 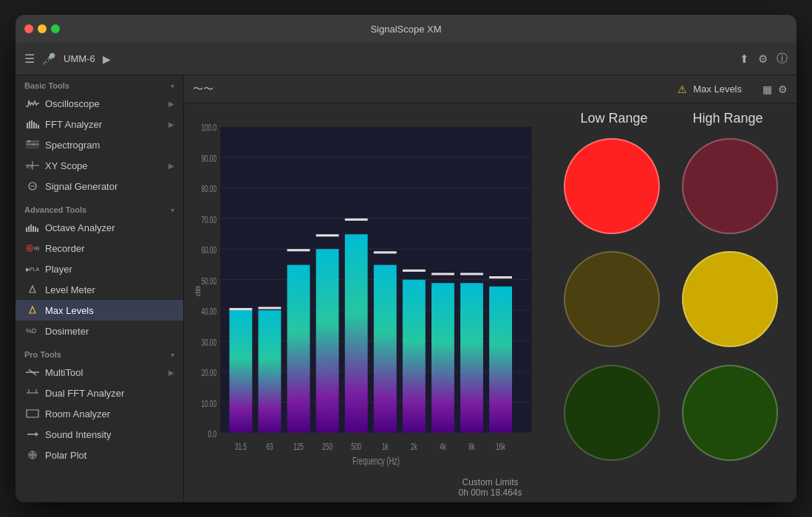 I want to click on sub-toolbar-right: ⚠ Max Levels ▦ ⚙, so click(x=733, y=89).